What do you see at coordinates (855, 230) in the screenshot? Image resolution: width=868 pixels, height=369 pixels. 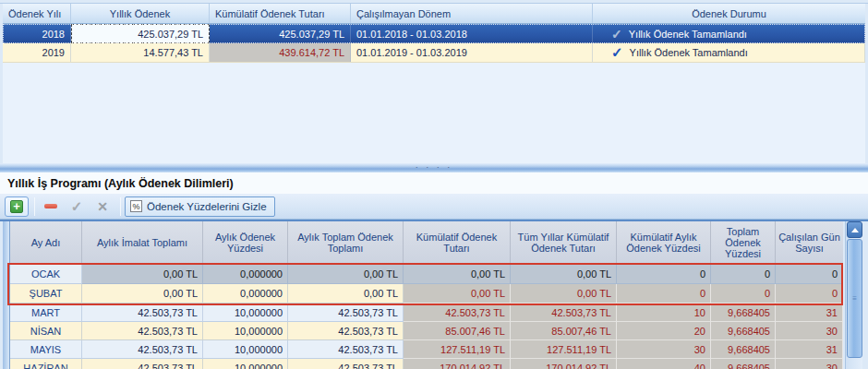 I see `scroll-up-button` at bounding box center [855, 230].